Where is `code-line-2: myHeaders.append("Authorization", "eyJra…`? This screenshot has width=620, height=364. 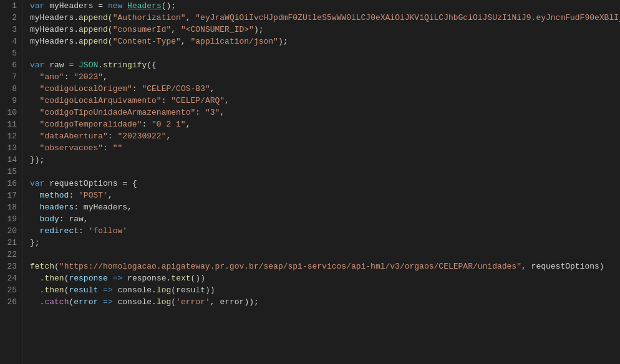 code-line-2: myHeaders.append("Authorization", "eyJra… is located at coordinates (325, 17).